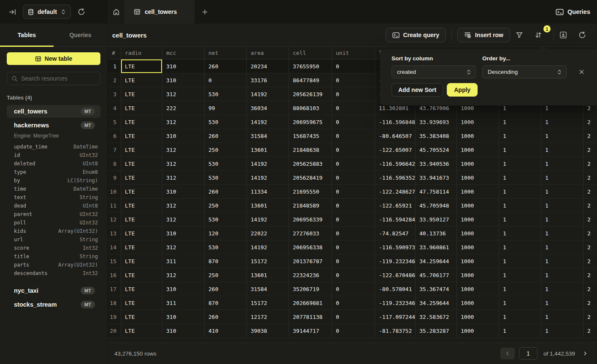 The image size is (597, 364). What do you see at coordinates (573, 12) in the screenshot?
I see `queries-button: Queries` at bounding box center [573, 12].